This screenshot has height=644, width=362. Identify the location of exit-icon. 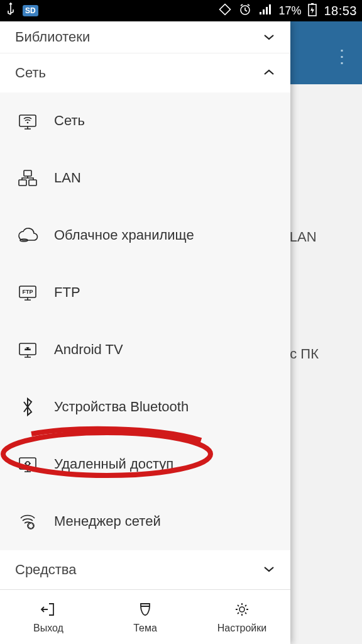
(48, 609).